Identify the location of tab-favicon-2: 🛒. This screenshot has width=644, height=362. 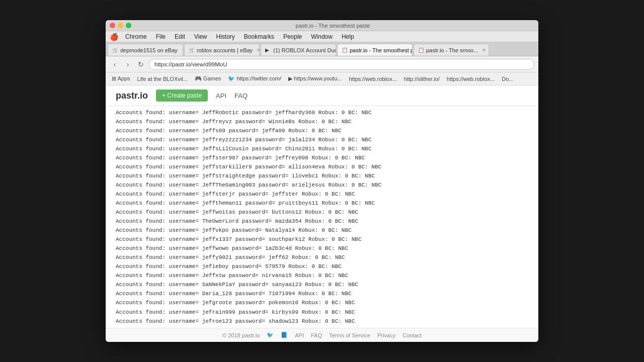
(192, 50).